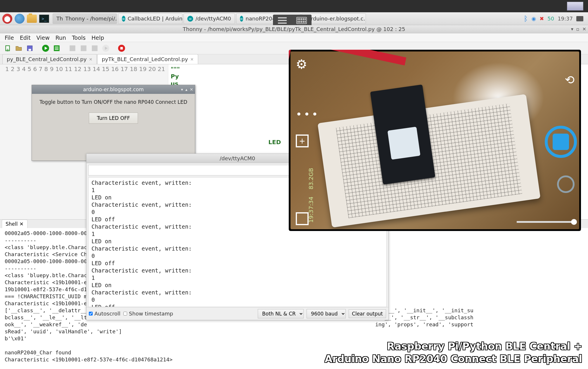  I want to click on raspberry-menu-icon: ⬤, so click(7, 19).